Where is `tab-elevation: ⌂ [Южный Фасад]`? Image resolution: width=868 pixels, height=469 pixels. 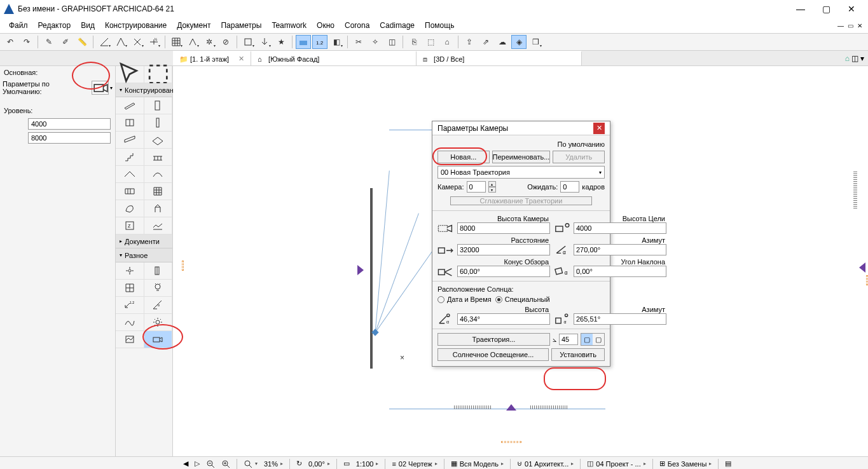 tab-elevation: ⌂ [Южный Фасад] is located at coordinates (334, 58).